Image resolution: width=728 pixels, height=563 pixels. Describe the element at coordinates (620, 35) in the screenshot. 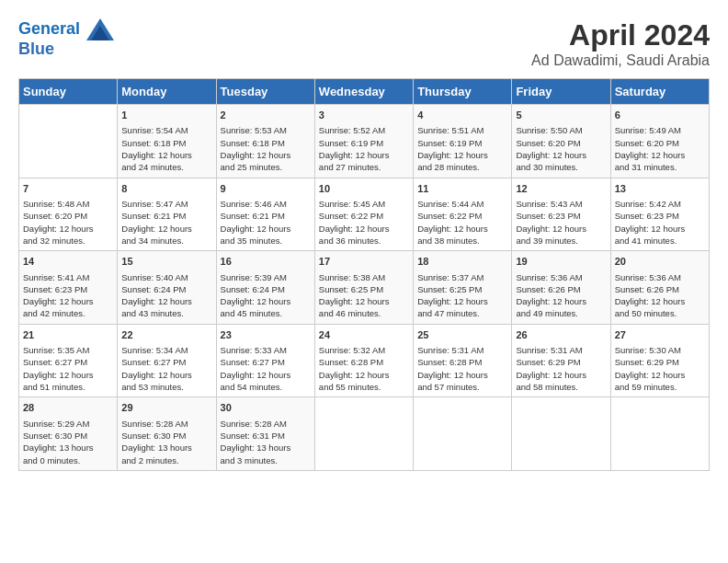

I see `main-title: April 2024` at that location.